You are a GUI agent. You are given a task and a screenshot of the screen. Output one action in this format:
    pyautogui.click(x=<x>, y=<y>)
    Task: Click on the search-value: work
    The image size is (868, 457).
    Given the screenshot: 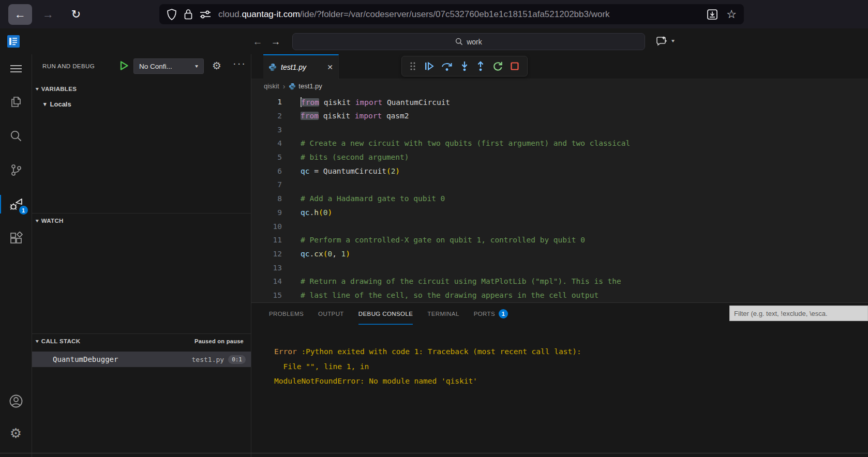 What is the action you would take?
    pyautogui.click(x=474, y=42)
    